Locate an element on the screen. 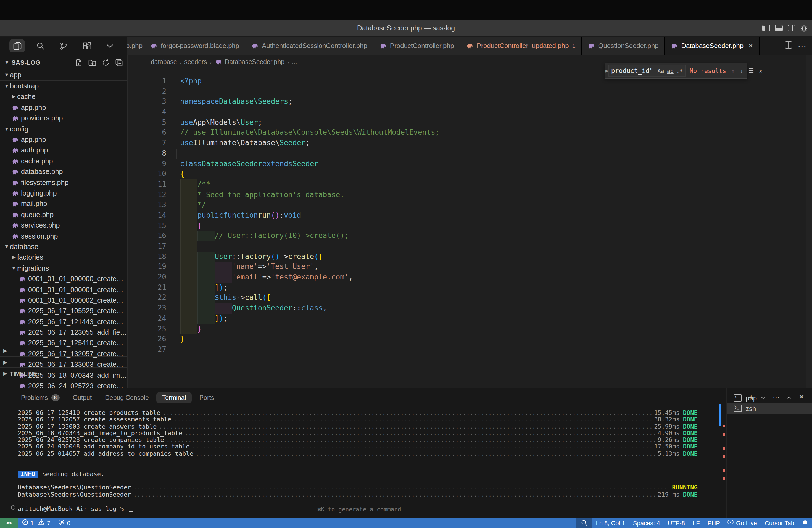 The height and width of the screenshot is (528, 812). tab-forgot-password-blade-php: forgot-password.blade.php is located at coordinates (195, 46).